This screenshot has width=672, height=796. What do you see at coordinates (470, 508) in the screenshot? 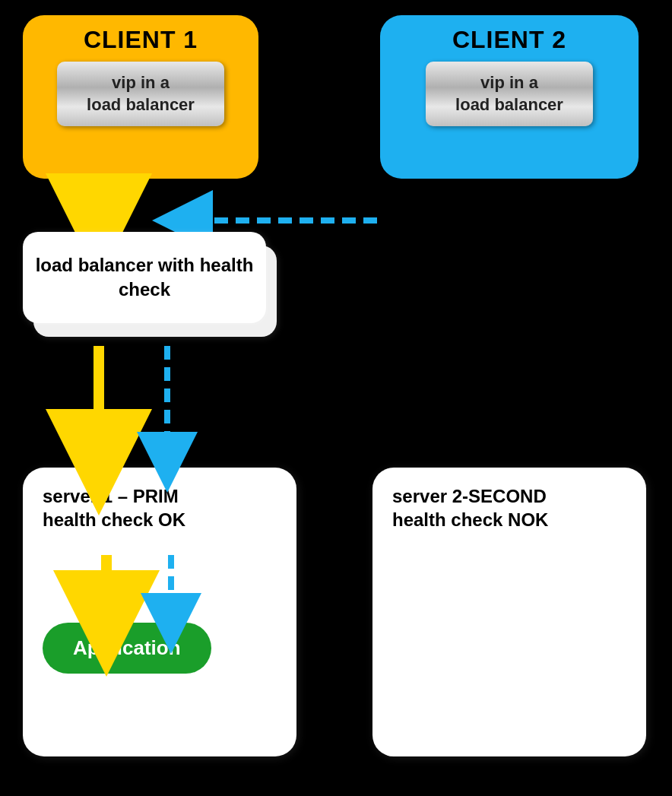
I see `server2-label: server 2-SECONDhealth check NOK` at bounding box center [470, 508].